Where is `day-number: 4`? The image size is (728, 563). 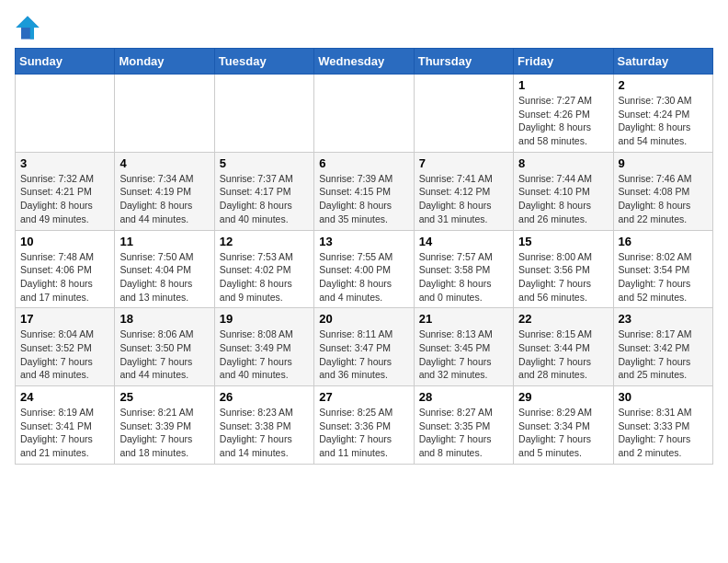 day-number: 4 is located at coordinates (164, 164).